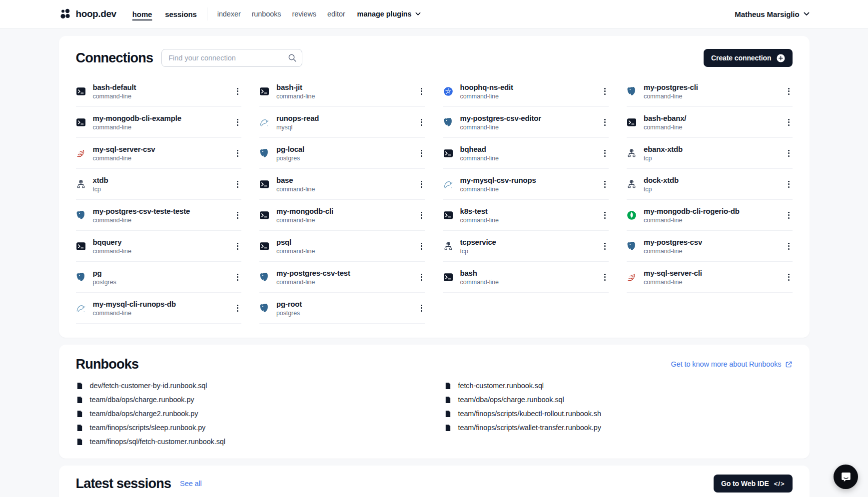 This screenshot has width=868, height=497. Describe the element at coordinates (342, 184) in the screenshot. I see `connection-item: base command-line` at that location.